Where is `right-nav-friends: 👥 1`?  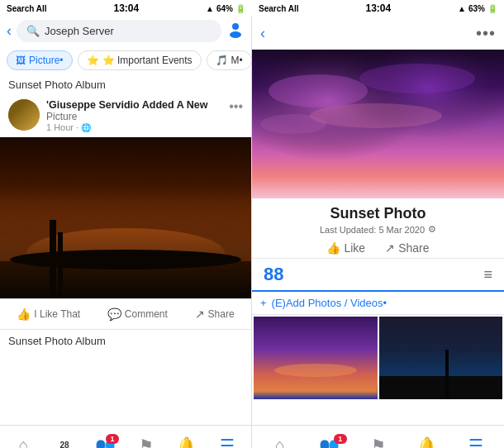 right-nav-friends: 👥 1 is located at coordinates (329, 442).